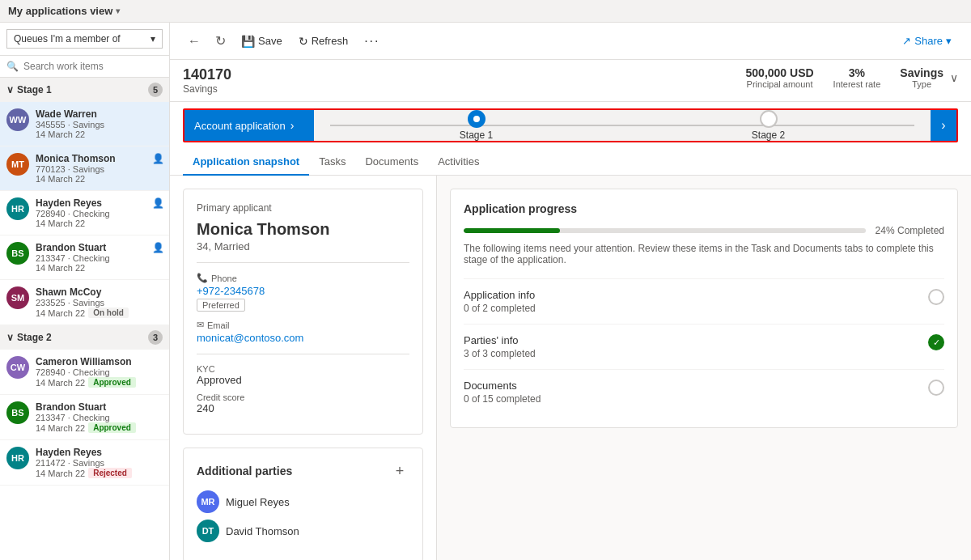 The height and width of the screenshot is (560, 971). What do you see at coordinates (99, 214) in the screenshot?
I see `item-sub: 728940 · Checking` at bounding box center [99, 214].